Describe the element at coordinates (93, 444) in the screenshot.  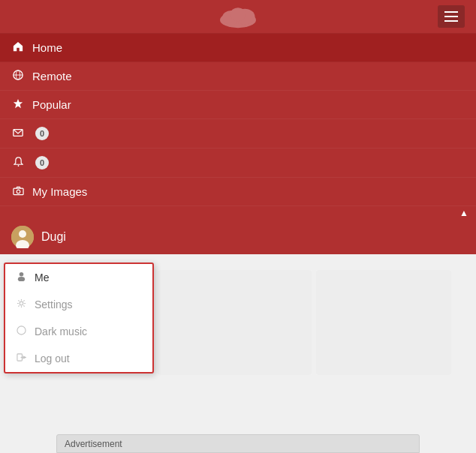
I see `advertisement-label: Advertisement` at that location.